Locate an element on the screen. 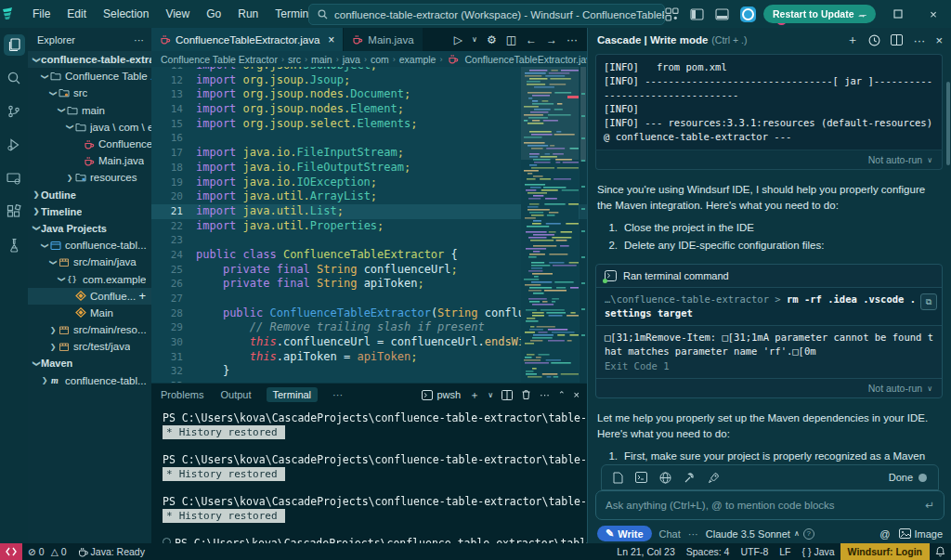 Image resolution: width=951 pixels, height=560 pixels. split-editor-icon: ◫ is located at coordinates (511, 40).